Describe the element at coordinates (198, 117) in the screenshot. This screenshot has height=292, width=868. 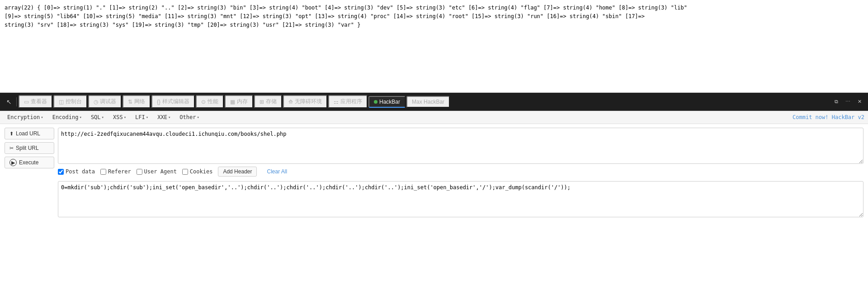
I see `other-arrow-icon: ▾` at that location.